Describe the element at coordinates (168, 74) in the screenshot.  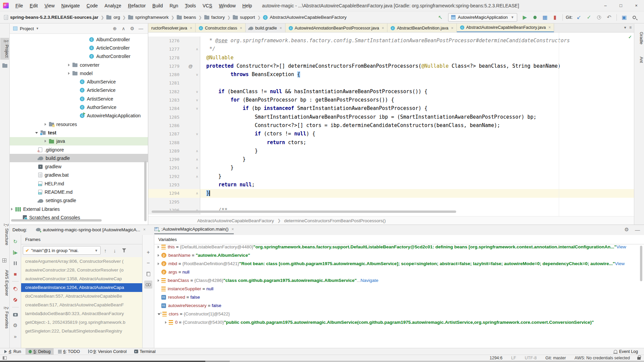
I see `line-number: 1280` at that location.